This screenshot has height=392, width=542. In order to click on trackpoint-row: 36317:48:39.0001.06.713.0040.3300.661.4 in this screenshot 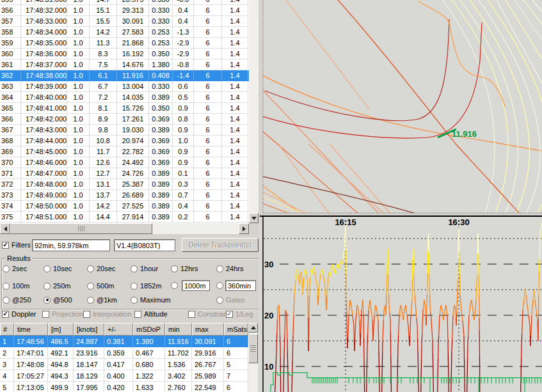, I will do `click(124, 87)`.